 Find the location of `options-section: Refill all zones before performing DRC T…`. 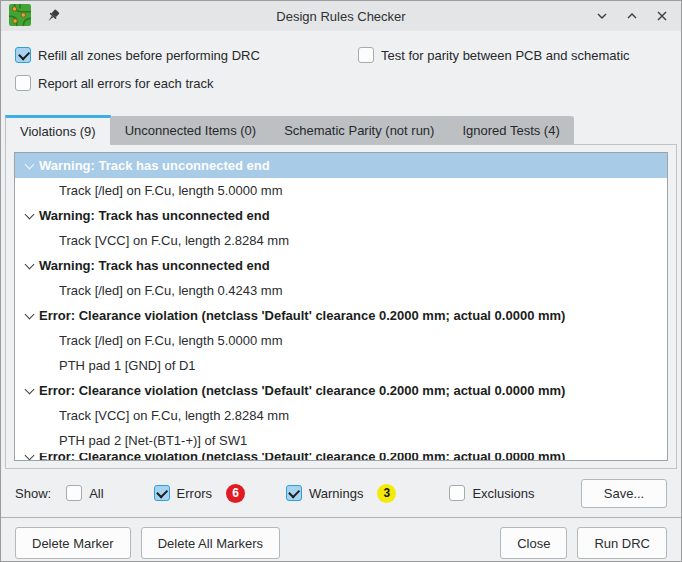

options-section: Refill all zones before performing DRC T… is located at coordinates (341, 72).